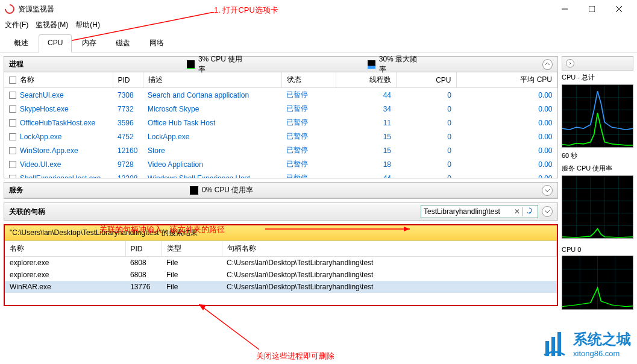  Describe the element at coordinates (426, 80) in the screenshot. I see `col-cpu: CPU` at that location.